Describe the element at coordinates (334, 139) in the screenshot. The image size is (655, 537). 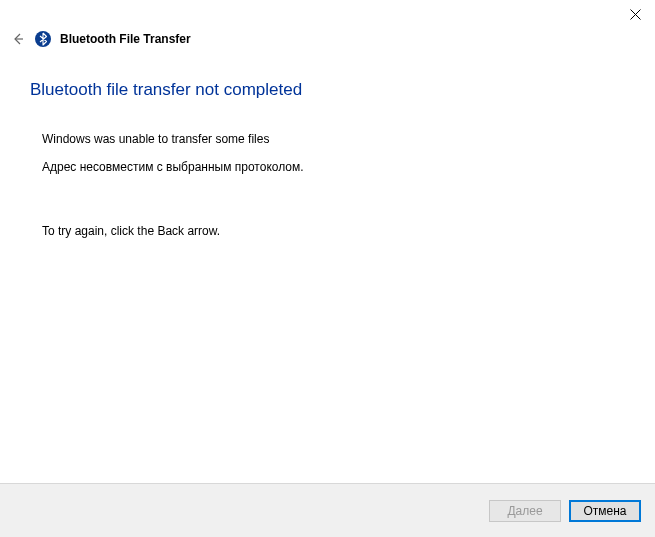
I see `error-message-1: Windows was unable to transfer some file…` at that location.